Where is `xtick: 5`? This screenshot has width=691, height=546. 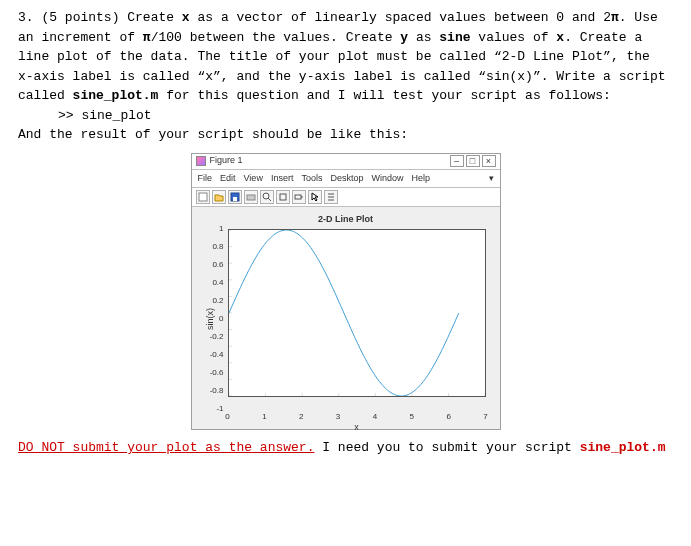
xtick: 5 is located at coordinates (412, 416).